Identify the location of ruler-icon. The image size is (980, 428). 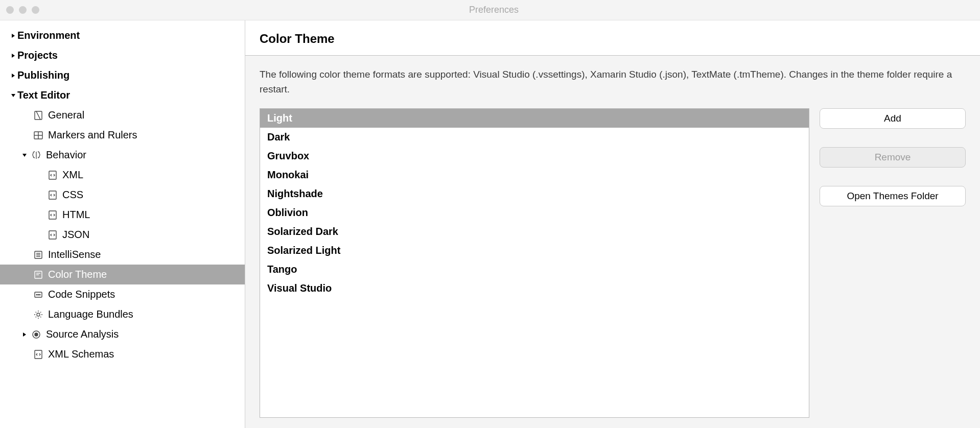
(38, 135).